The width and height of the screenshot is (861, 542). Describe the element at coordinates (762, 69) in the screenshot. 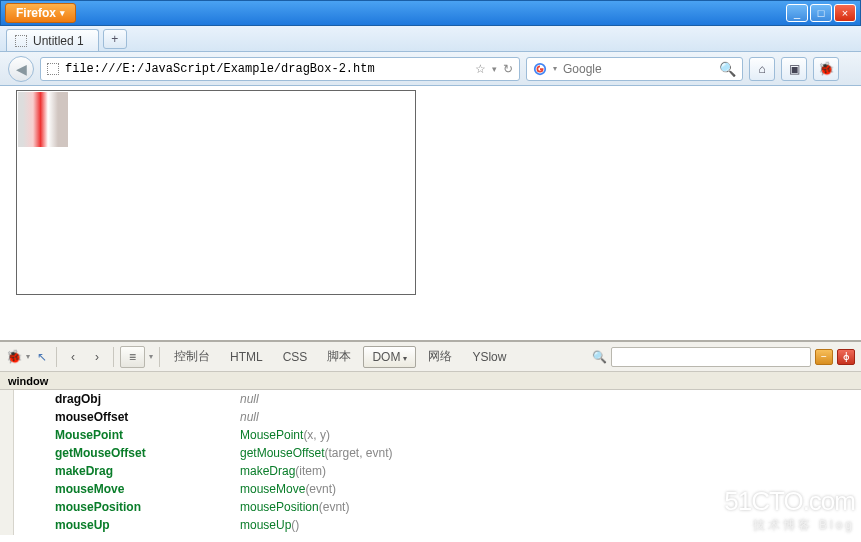

I see `home-icon: ⌂` at that location.